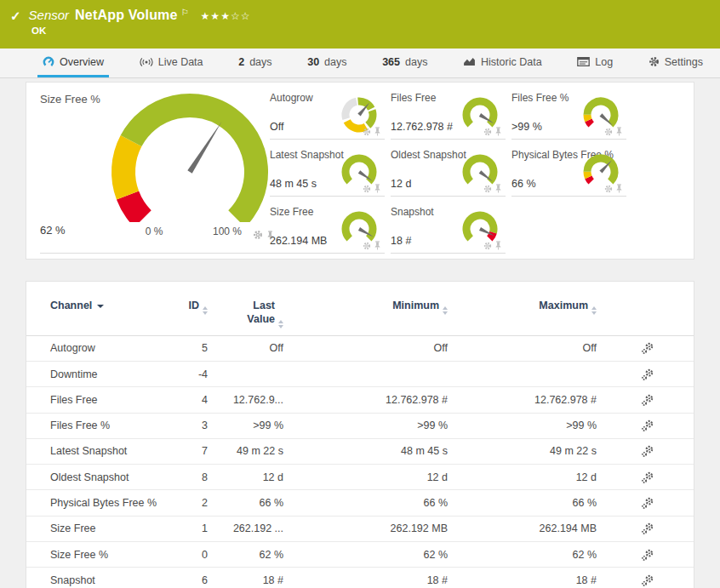 The image size is (720, 588). What do you see at coordinates (195, 400) in the screenshot?
I see `channel-id: 4` at bounding box center [195, 400].